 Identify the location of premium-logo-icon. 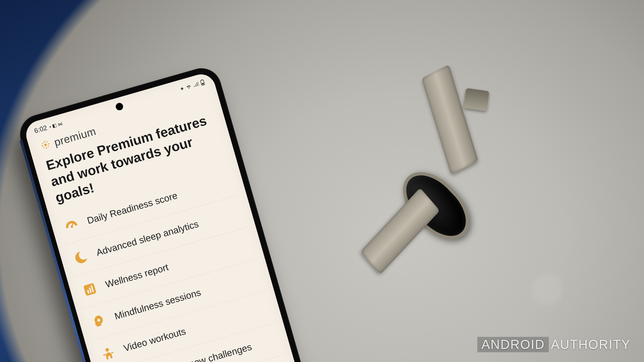
(46, 145).